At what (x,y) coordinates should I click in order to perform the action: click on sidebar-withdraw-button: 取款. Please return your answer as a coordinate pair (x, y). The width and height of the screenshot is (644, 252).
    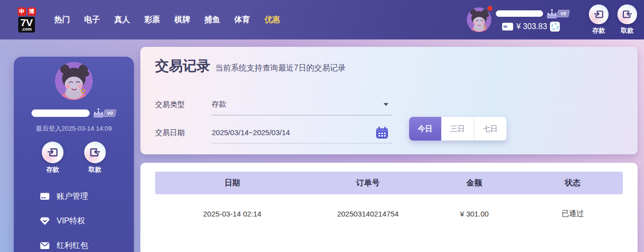
    Looking at the image, I should click on (95, 158).